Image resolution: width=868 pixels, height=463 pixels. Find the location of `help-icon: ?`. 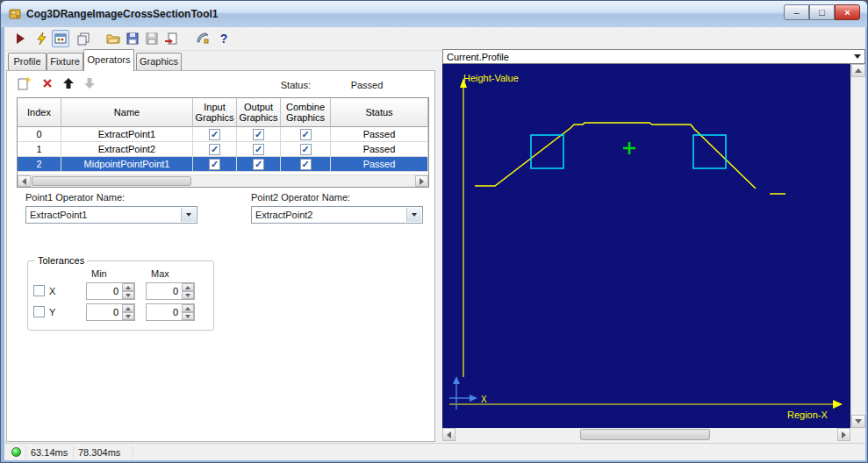

help-icon: ? is located at coordinates (224, 39).